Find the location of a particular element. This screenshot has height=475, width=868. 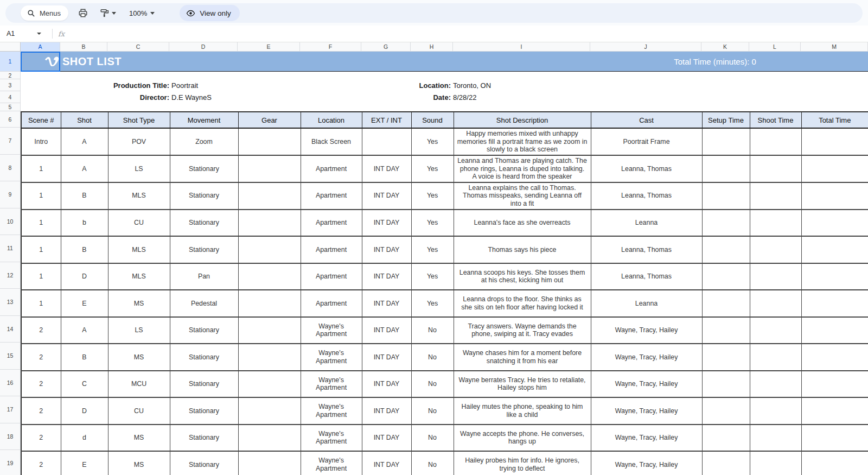

header-scene: Scene # is located at coordinates (41, 120).